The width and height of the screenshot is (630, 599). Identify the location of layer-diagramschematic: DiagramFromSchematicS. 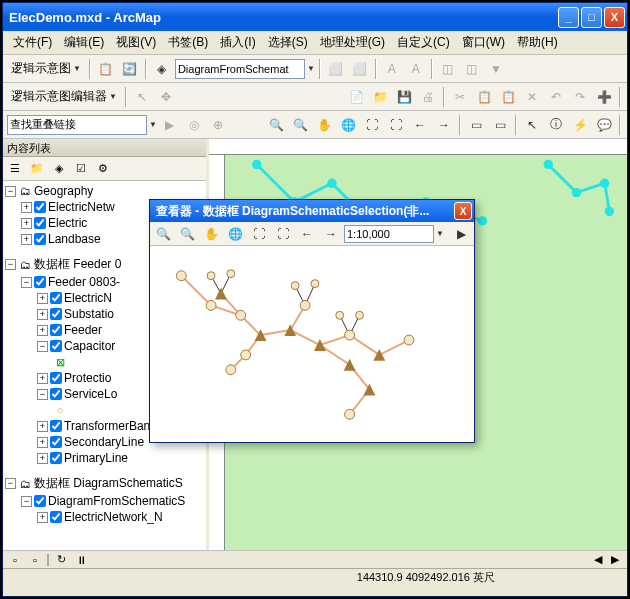
(116, 501).